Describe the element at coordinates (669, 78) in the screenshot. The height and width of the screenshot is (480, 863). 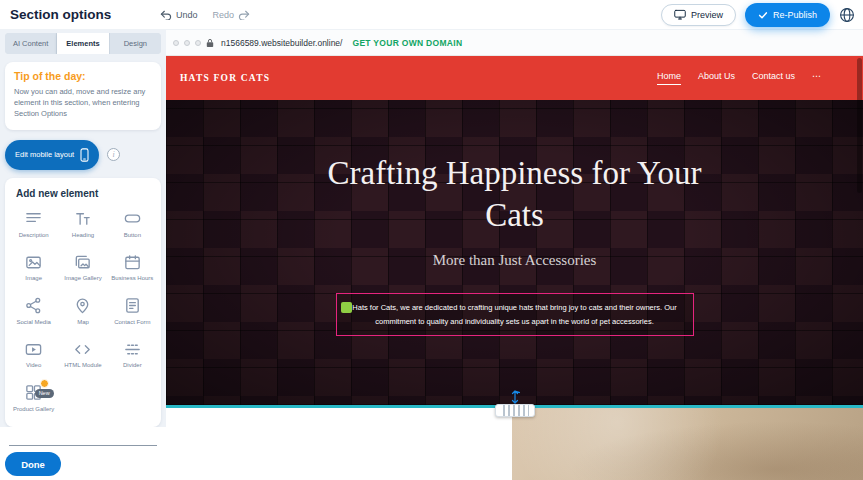
I see `nav-home: Home` at that location.